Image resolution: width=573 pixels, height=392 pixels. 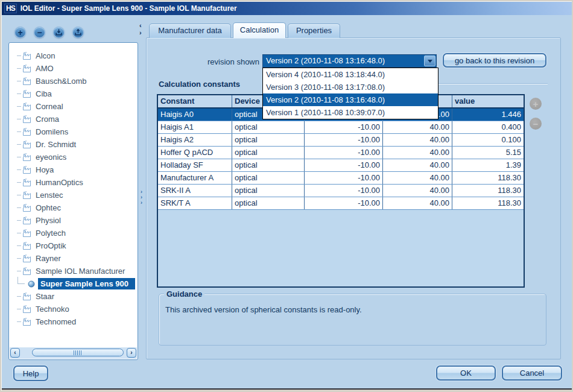 I want to click on revision-option-version-4-2010-11-08-13-18-44-0: Version 4 (2010-11-08 13:18:44.0), so click(x=350, y=75).